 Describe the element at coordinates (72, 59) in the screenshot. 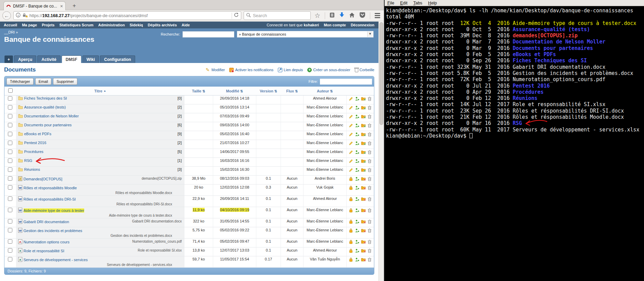

I see `tab-dmsf: DMSF` at that location.